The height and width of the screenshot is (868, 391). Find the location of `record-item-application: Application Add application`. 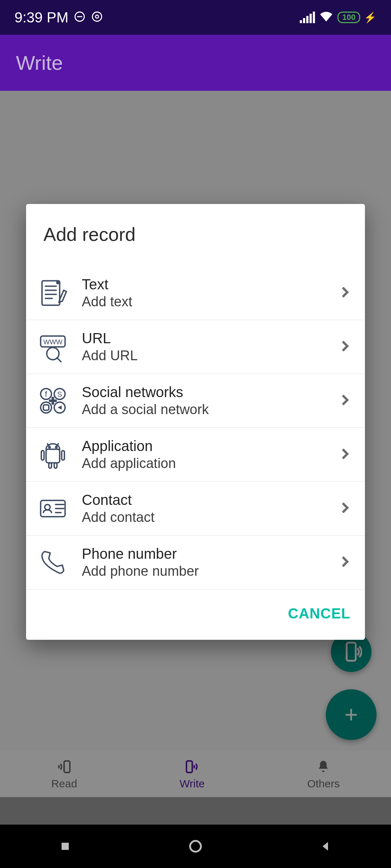

record-item-application: Application Add application is located at coordinates (196, 455).